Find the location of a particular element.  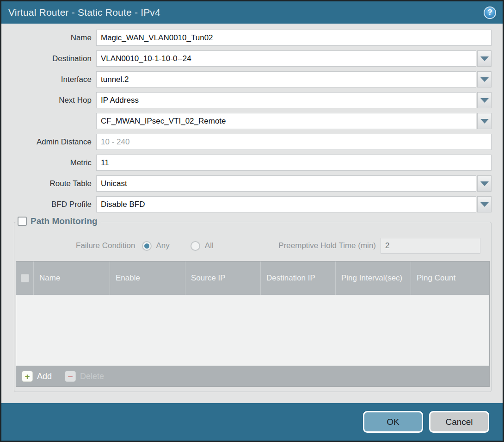

path-monitoring-checkbox is located at coordinates (22, 221).